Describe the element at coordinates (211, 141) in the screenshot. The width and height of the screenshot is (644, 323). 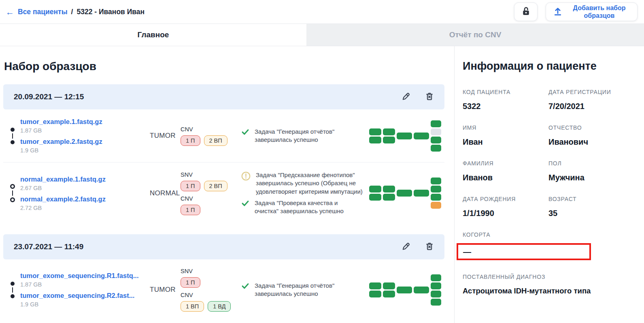
I see `badge-row: 1 П2 ВП` at that location.